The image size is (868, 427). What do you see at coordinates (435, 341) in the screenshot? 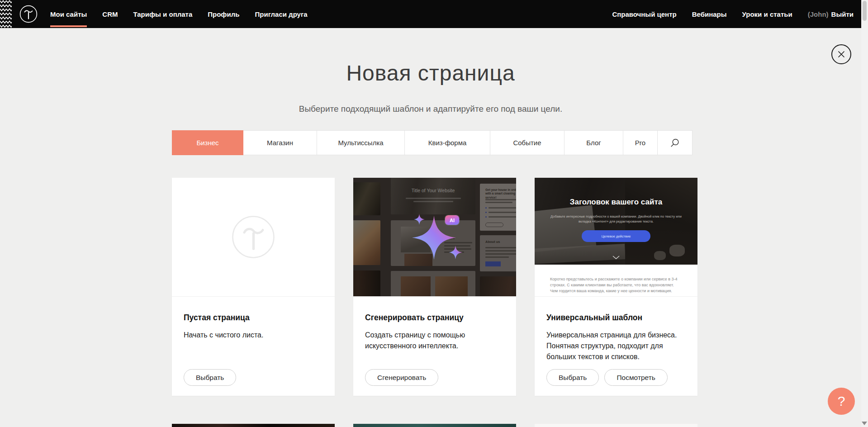
I see `card-description: Создать страницу с помощью искусственног…` at bounding box center [435, 341].